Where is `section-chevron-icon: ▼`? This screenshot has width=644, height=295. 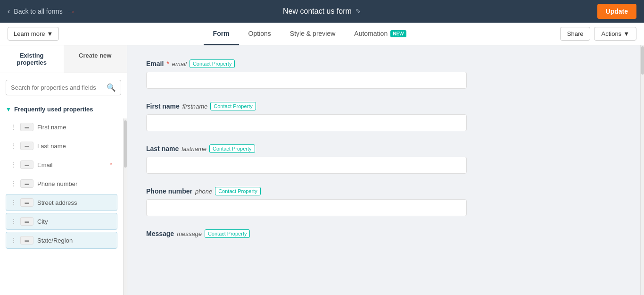
section-chevron-icon: ▼ is located at coordinates (8, 110).